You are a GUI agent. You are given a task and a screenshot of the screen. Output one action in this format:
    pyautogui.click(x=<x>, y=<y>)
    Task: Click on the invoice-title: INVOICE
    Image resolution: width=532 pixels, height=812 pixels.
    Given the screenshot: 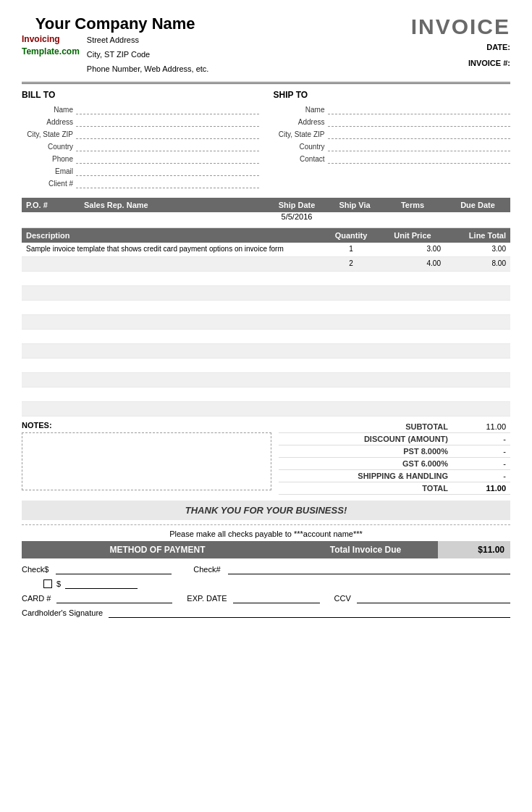 What is the action you would take?
    pyautogui.click(x=460, y=27)
    